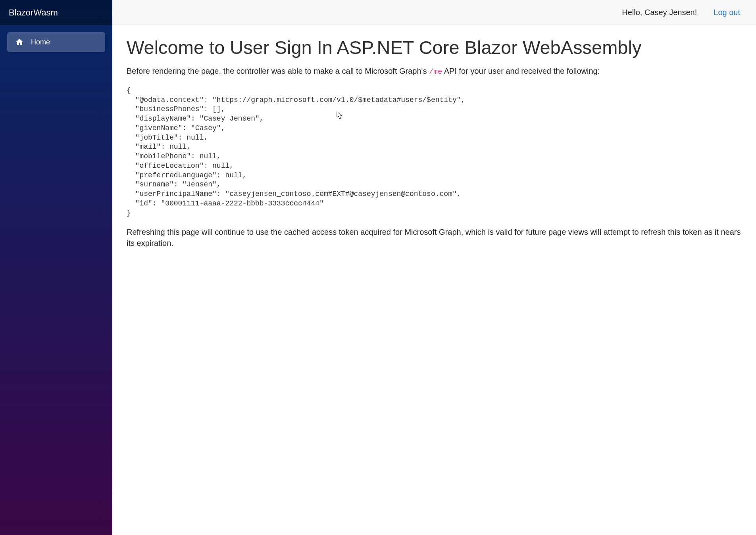 This screenshot has height=535, width=756. Describe the element at coordinates (278, 71) in the screenshot. I see `intro-text-before: Before rendering the page, the controlle…` at that location.